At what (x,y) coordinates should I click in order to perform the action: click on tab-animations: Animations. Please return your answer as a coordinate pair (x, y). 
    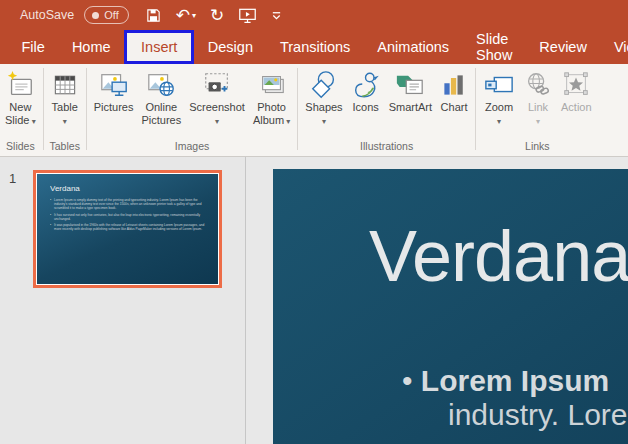
    Looking at the image, I should click on (414, 47).